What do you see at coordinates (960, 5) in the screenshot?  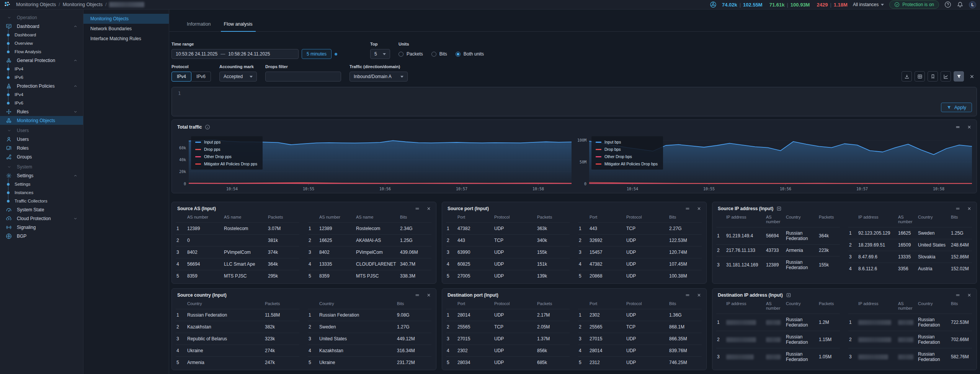 I see `notifications-bell-icon` at bounding box center [960, 5].